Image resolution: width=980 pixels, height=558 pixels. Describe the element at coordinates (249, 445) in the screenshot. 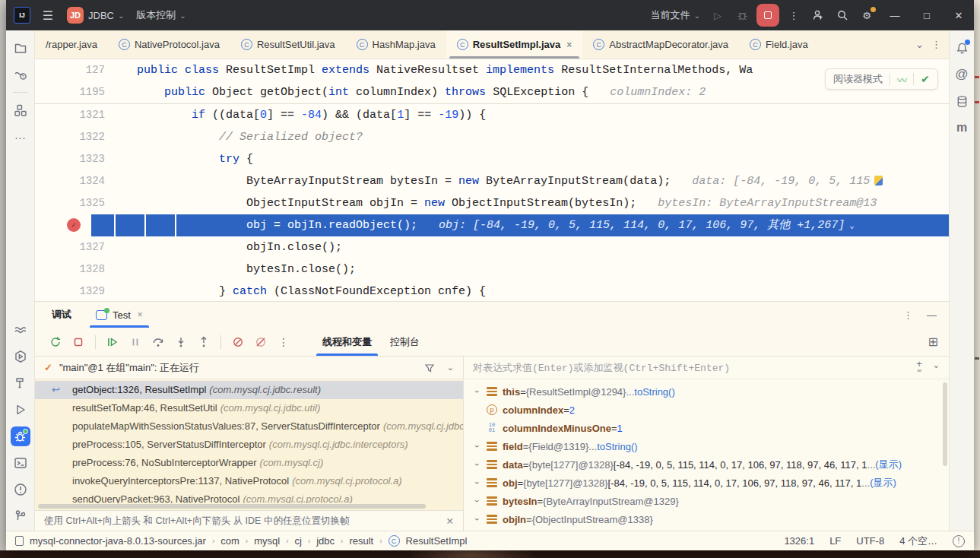

I see `stack-frame: preProcess:105, ServerStatusDiffIntercep…` at that location.